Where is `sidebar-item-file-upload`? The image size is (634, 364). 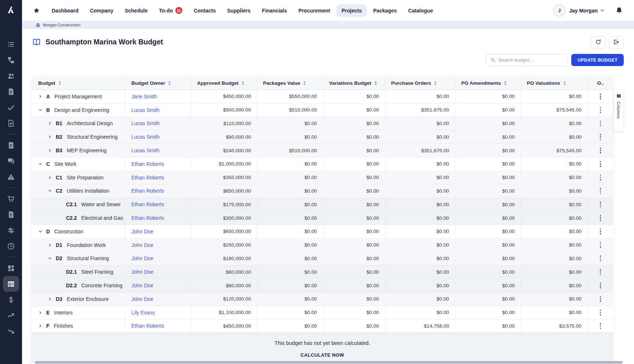
sidebar-item-file-upload is located at coordinates (11, 123).